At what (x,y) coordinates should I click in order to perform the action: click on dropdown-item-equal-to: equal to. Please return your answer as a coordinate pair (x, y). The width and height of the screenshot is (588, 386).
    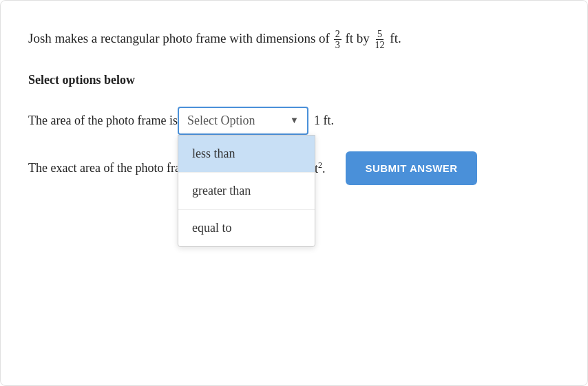
    Looking at the image, I should click on (246, 228).